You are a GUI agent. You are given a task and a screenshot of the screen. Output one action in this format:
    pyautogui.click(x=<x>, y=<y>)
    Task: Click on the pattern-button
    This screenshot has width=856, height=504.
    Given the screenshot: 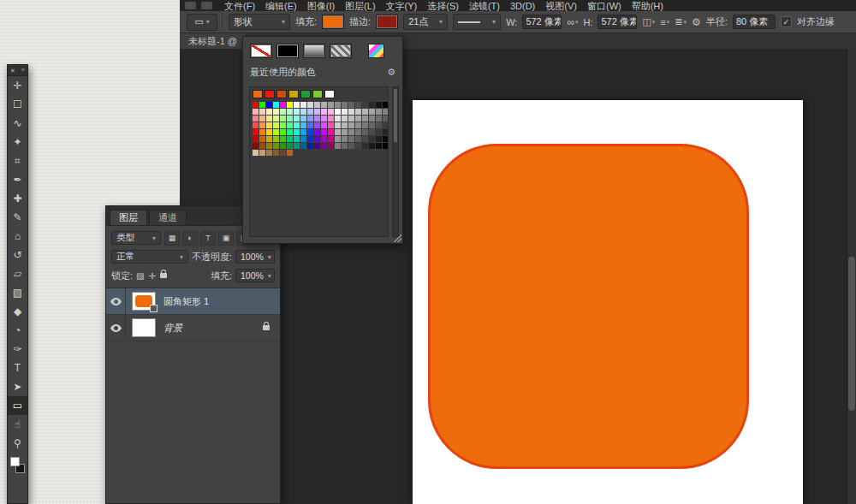 What is the action you would take?
    pyautogui.click(x=341, y=51)
    